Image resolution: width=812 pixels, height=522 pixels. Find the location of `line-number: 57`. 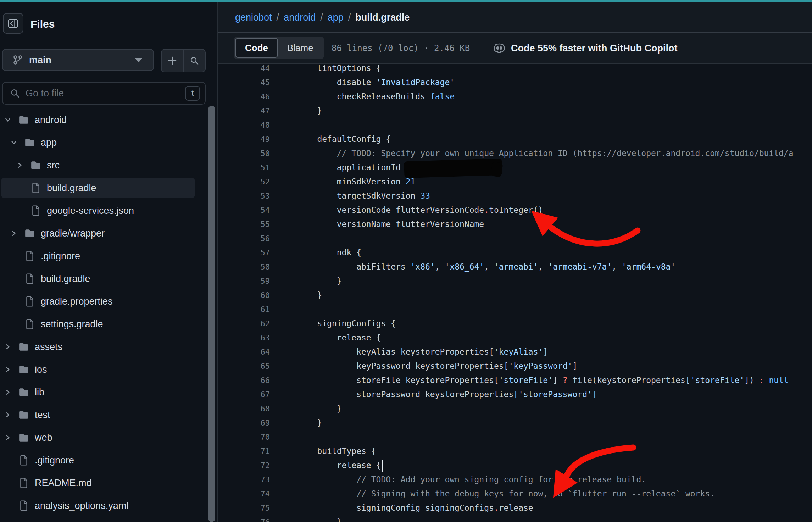

line-number: 57 is located at coordinates (244, 252).